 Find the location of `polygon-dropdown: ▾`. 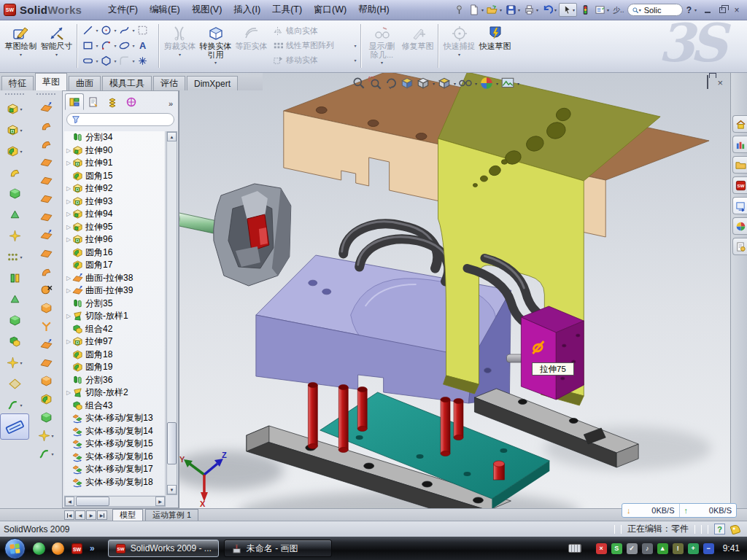

polygon-dropdown: ▾ is located at coordinates (115, 61).